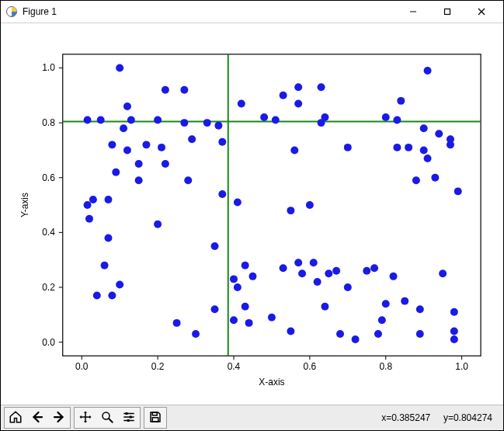 This screenshot has height=431, width=504. Describe the element at coordinates (37, 418) in the screenshot. I see `nav-group-home` at that location.